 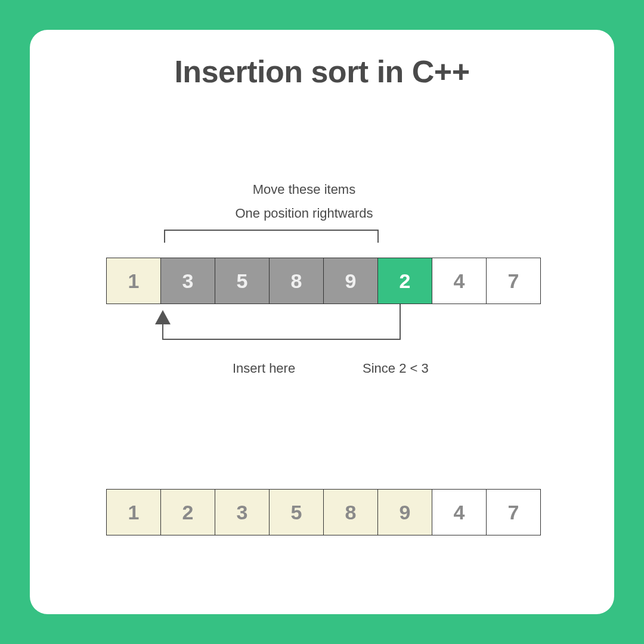 What do you see at coordinates (304, 190) in the screenshot?
I see `annotation-move-line1: Move these items` at bounding box center [304, 190].